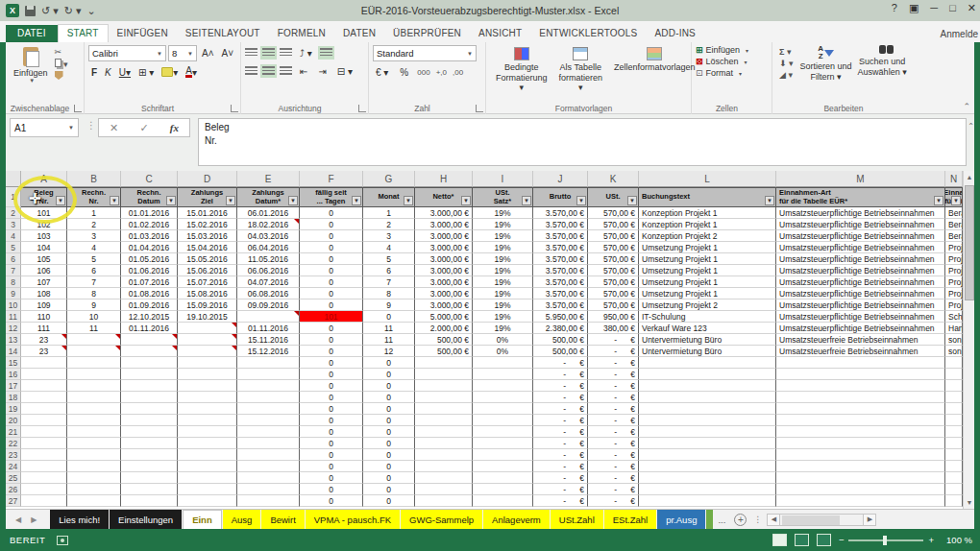  What do you see at coordinates (142, 34) in the screenshot?
I see `ribbon-tab-einfügen: EINFÜGEN` at bounding box center [142, 34].